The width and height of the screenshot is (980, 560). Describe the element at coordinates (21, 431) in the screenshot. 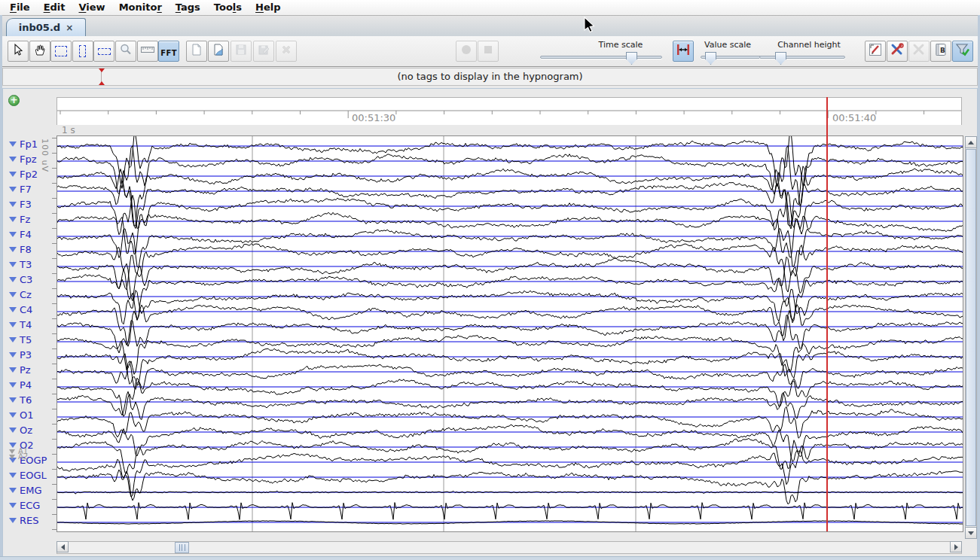

I see `channel-label-oz: Oz` at that location.